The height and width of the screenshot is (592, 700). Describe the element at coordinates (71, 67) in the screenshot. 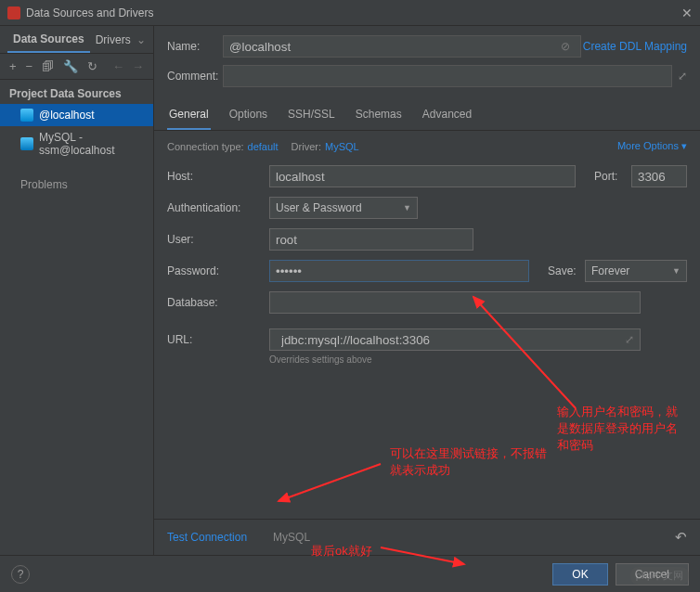

I see `wrench-icon: 🔧` at that location.